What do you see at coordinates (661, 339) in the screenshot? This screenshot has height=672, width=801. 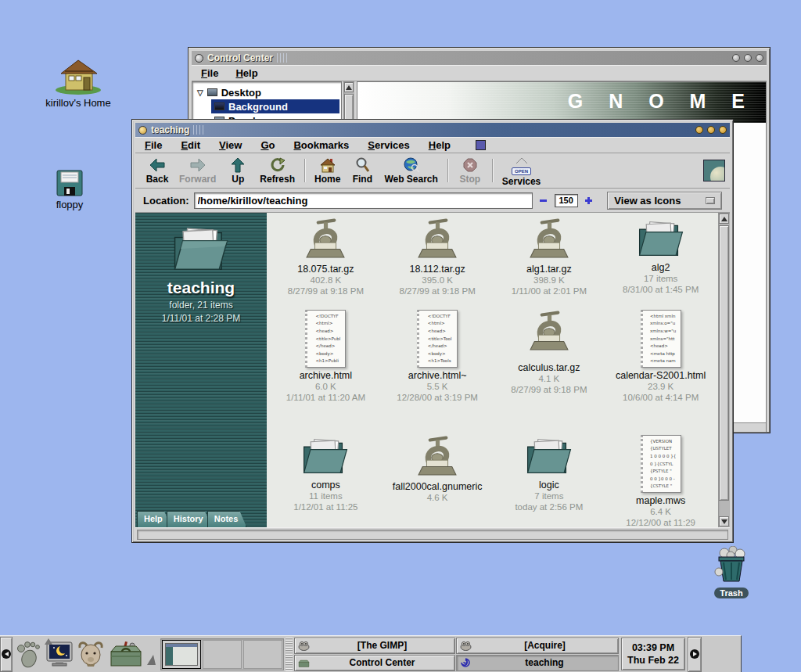 I see `xml-document-icon: <html xmln xmlns:o="u xmlns:w="u xmlns="…` at bounding box center [661, 339].